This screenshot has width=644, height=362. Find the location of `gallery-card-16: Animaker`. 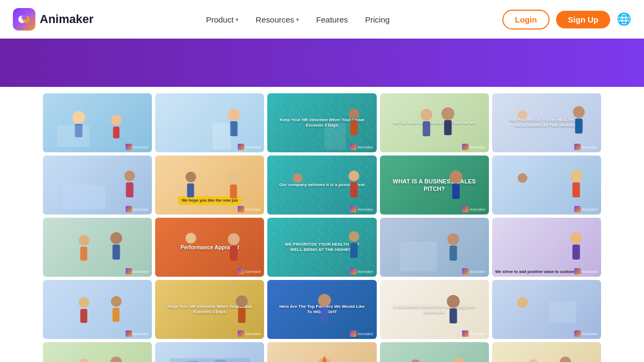

gallery-card-16: Animaker is located at coordinates (98, 309).